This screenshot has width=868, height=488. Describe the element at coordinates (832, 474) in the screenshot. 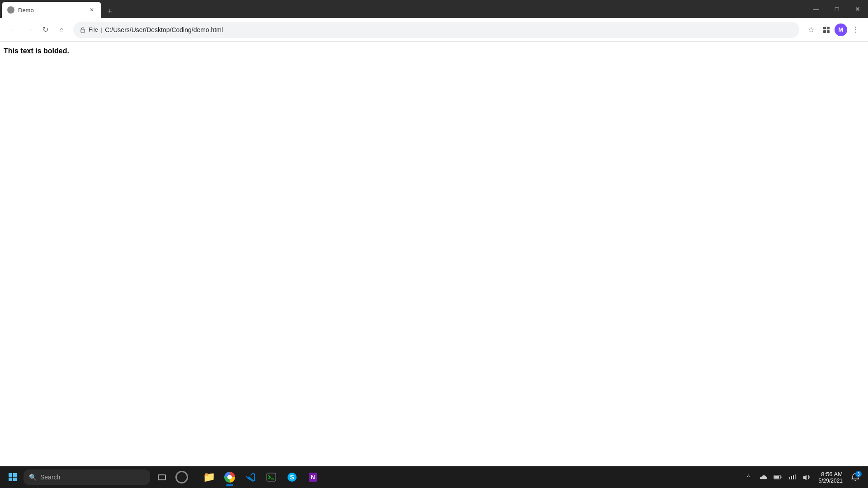

I see `clock-time: 8:56 AM` at that location.